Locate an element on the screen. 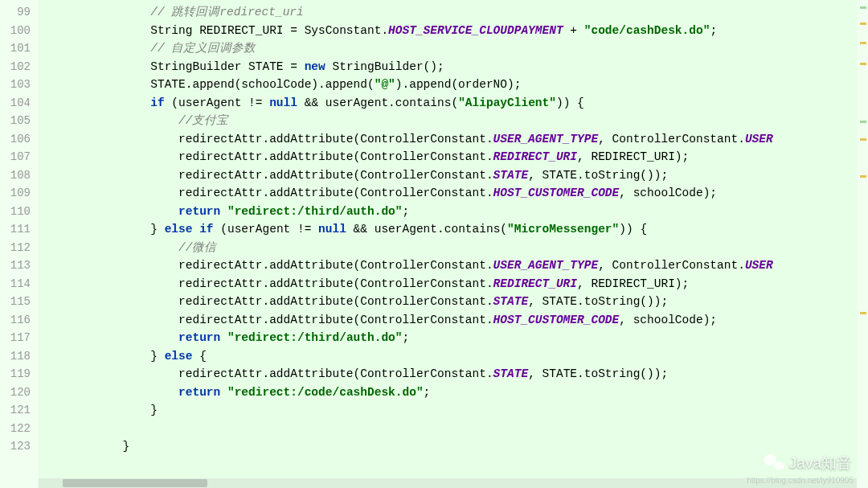  code-token: STATE.append(schoolCode).append( is located at coordinates (262, 84).